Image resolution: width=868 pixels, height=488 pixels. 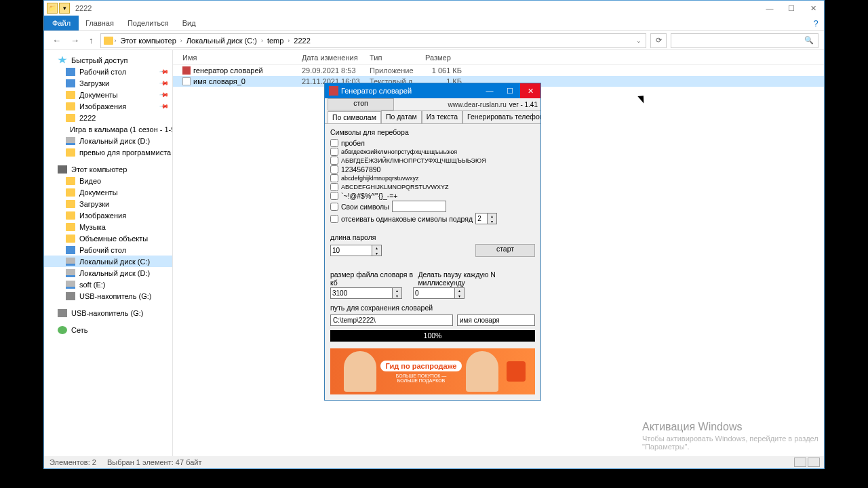 What do you see at coordinates (433, 196) in the screenshot?
I see `checkbox-symbols: `~!@#$%^"'{}_-=+` at bounding box center [433, 196].